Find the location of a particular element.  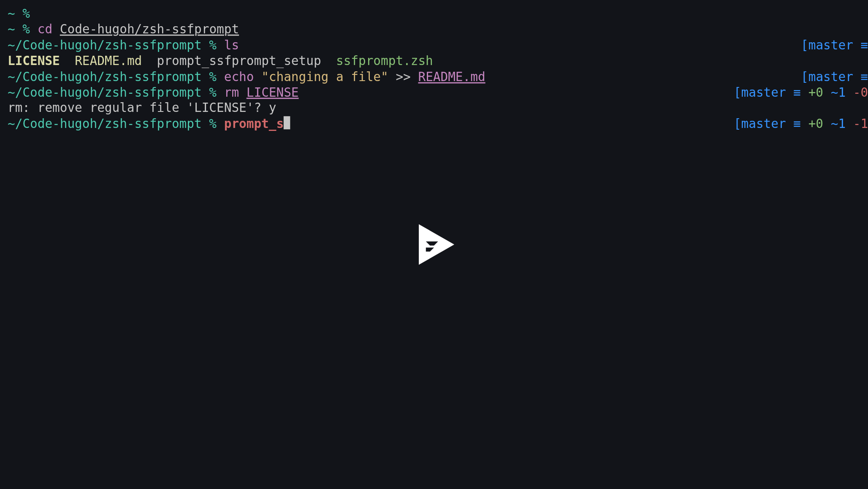

terminal-line-active: ~/Code-hugoh/zsh-ssfprompt % prompt_s [m… is located at coordinates (438, 124).